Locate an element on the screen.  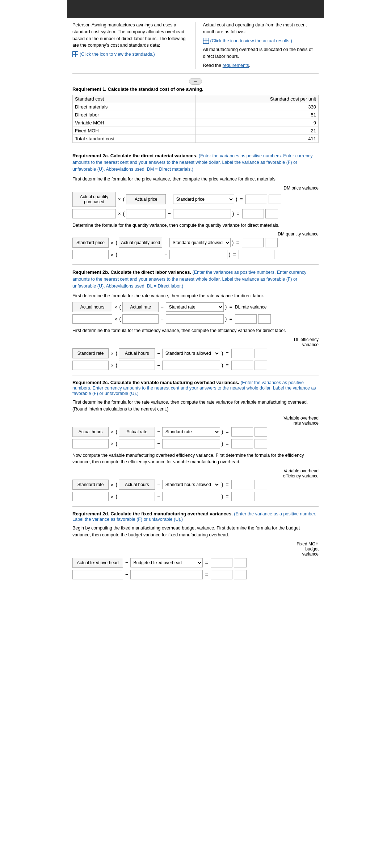
vmoh-eff-result1 is located at coordinates (242, 485).